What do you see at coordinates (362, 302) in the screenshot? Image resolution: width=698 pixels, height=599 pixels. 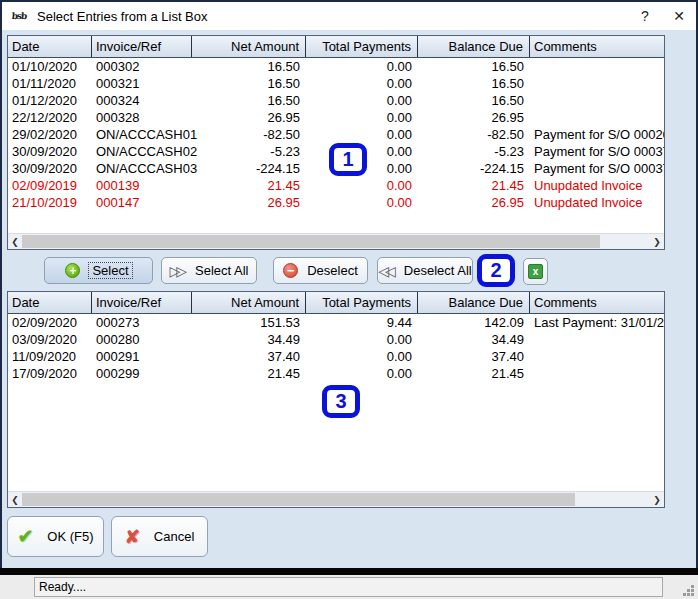 I see `column-header-total-payments: Total Payments` at bounding box center [362, 302].